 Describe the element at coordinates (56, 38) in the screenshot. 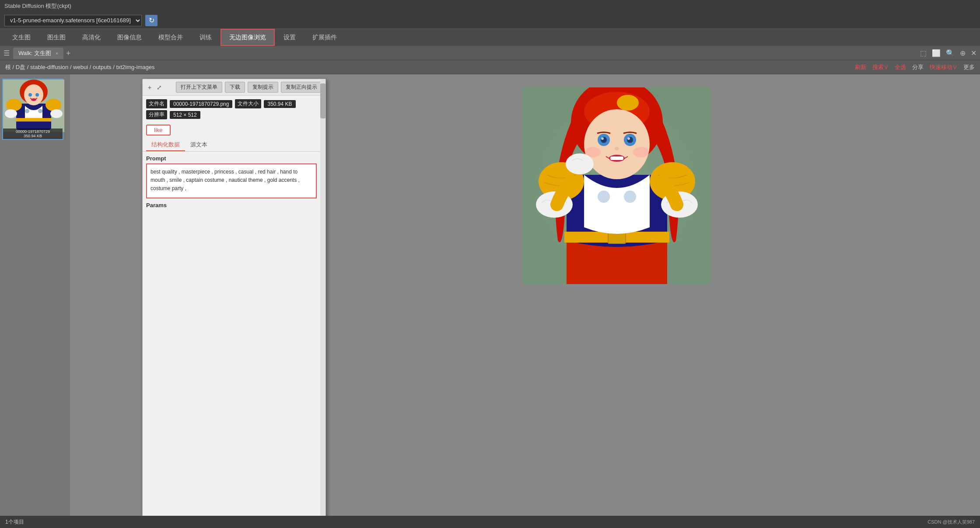

I see `tab-img2img: 图生图` at that location.